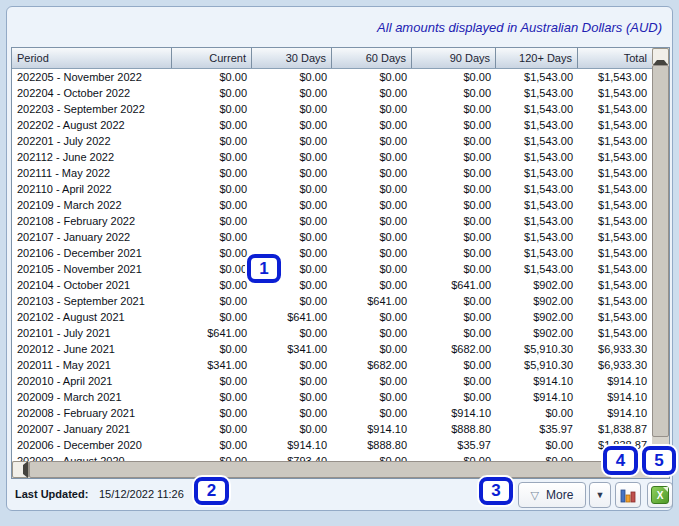 The width and height of the screenshot is (679, 526). Describe the element at coordinates (615, 58) in the screenshot. I see `column-header-total: Total` at that location.